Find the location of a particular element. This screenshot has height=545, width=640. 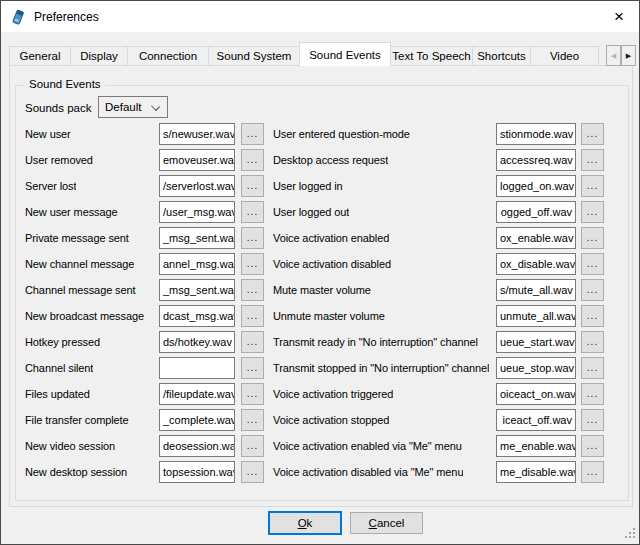

tab-shortcuts: Shortcuts is located at coordinates (502, 56).